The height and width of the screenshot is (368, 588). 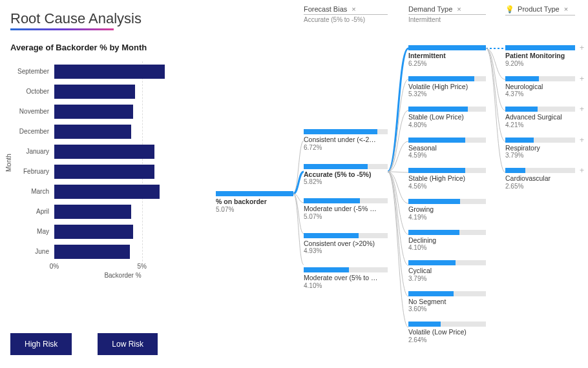 I want to click on bar-row: May, so click(x=101, y=231).